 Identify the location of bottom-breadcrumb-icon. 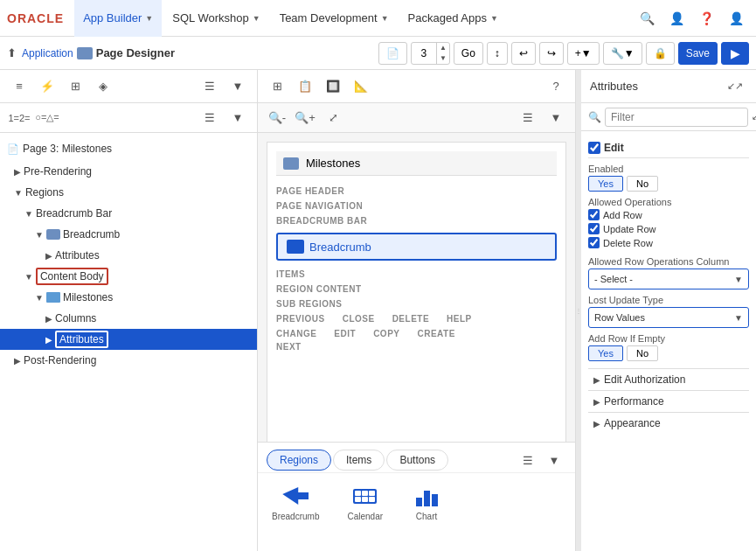
(295, 496).